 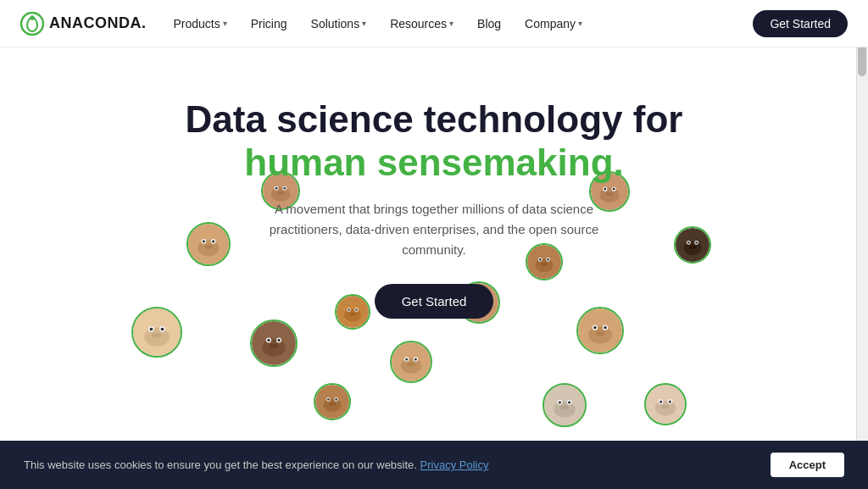 What do you see at coordinates (434, 230) in the screenshot?
I see `hero-subtitle: A movement that brings together millions…` at bounding box center [434, 230].